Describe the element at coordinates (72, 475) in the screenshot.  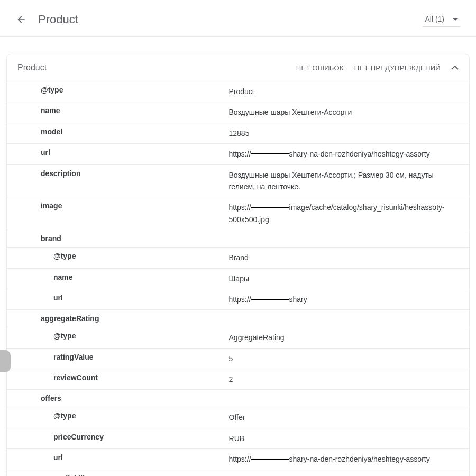
I see `schema-key: availability` at that location.